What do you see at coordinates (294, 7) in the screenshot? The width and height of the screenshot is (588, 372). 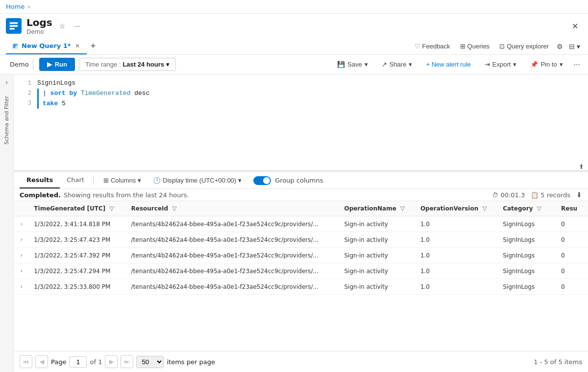 I see `breadcrumb: Home ›` at bounding box center [294, 7].